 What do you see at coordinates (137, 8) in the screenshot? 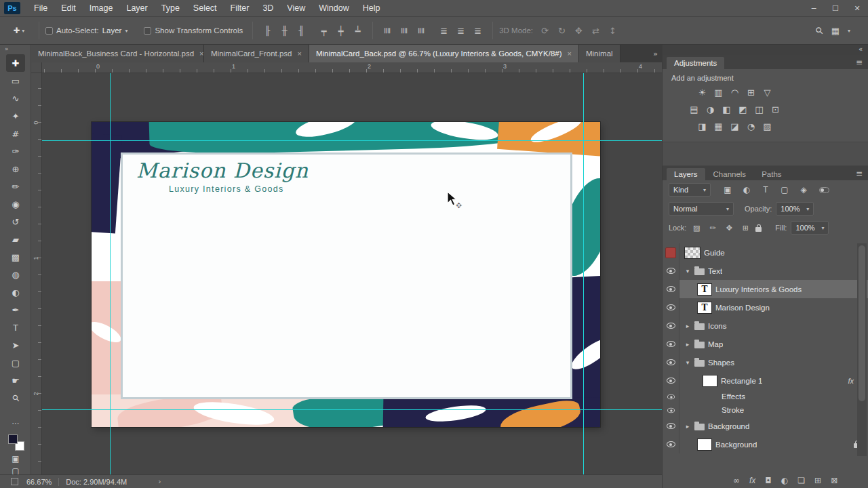
I see `menu-layer: Layer` at bounding box center [137, 8].